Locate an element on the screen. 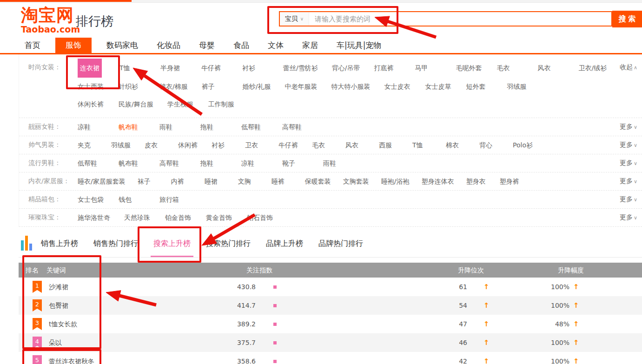 The width and height of the screenshot is (642, 364). category-item: 塑身连体衣 is located at coordinates (437, 181).